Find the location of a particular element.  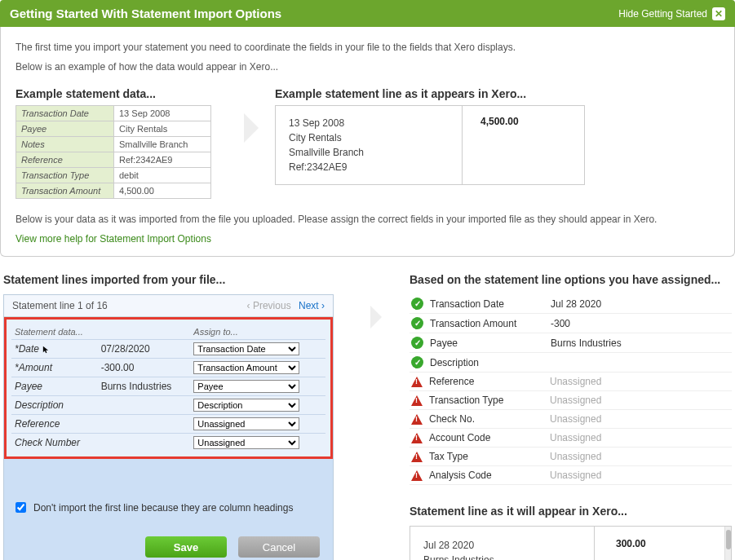

statement-header: Statement line 1 of 16 ‹ Previous Next › is located at coordinates (168, 306).